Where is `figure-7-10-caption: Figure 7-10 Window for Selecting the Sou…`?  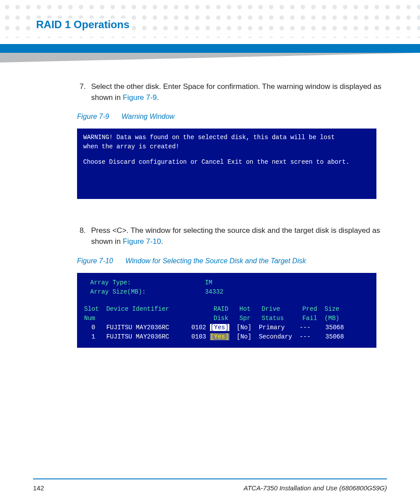
figure-7-10-caption: Figure 7-10 Window for Selecting the Sou… is located at coordinates (232, 261).